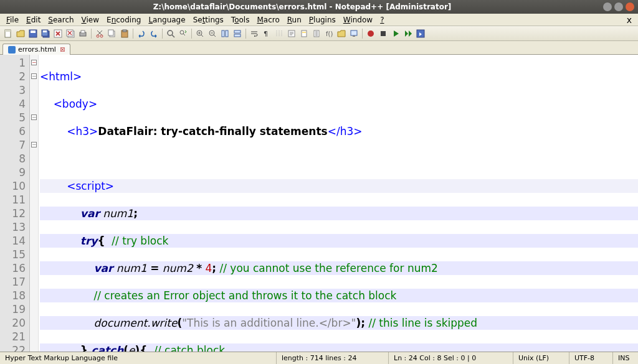  What do you see at coordinates (112, 34) in the screenshot?
I see `copy-icon` at bounding box center [112, 34].